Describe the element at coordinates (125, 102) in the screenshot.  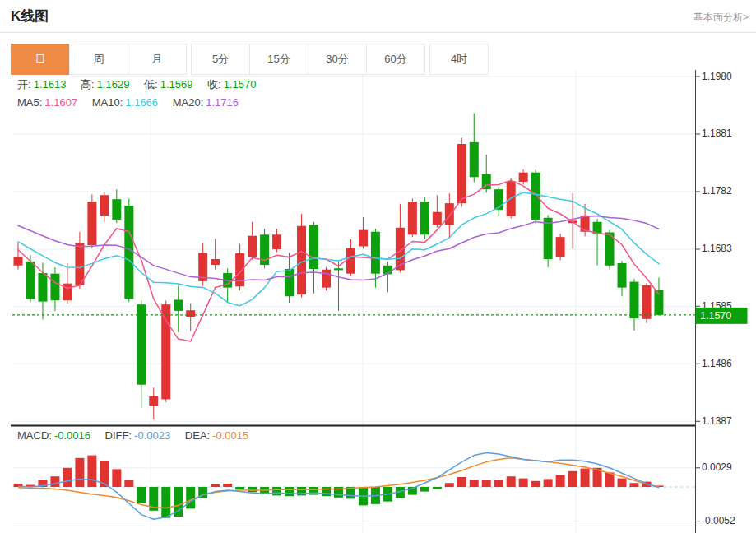
I see `ma10-legend: MA10:1.1666` at that location.